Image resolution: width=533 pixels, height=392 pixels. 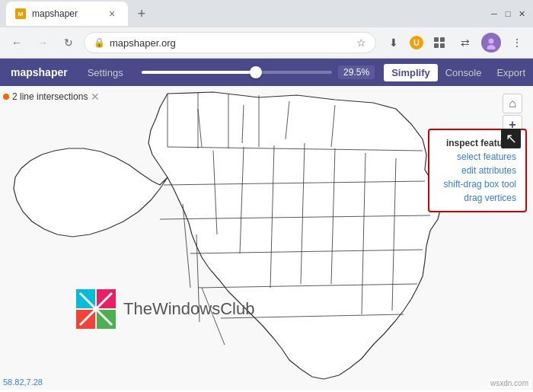 What do you see at coordinates (112, 14) in the screenshot?
I see `tab-close-btn: ×` at bounding box center [112, 14].